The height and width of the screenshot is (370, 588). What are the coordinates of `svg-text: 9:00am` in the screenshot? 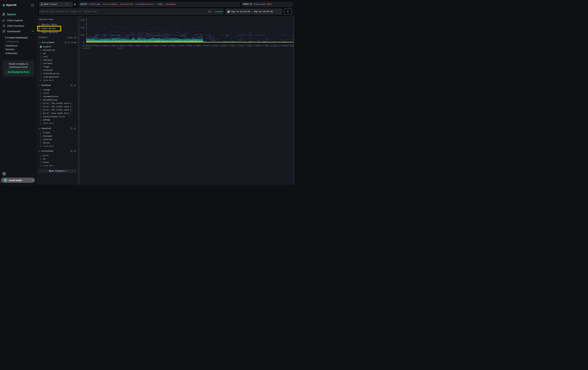 It's located at (274, 46).